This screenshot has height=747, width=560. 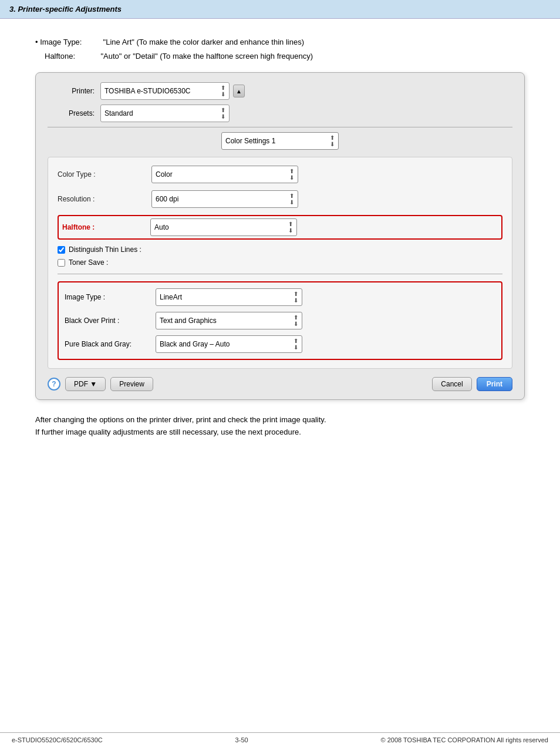 I want to click on resolution-select: 600 dpi ⬆⬇, so click(x=225, y=199).